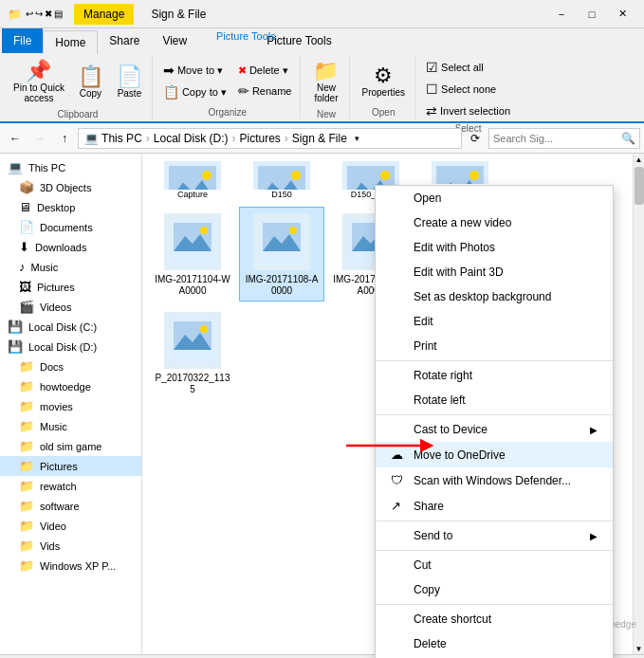 This screenshot has width=644, height=658. Describe the element at coordinates (59, 13) in the screenshot. I see `properties-icon: ▤` at that location.